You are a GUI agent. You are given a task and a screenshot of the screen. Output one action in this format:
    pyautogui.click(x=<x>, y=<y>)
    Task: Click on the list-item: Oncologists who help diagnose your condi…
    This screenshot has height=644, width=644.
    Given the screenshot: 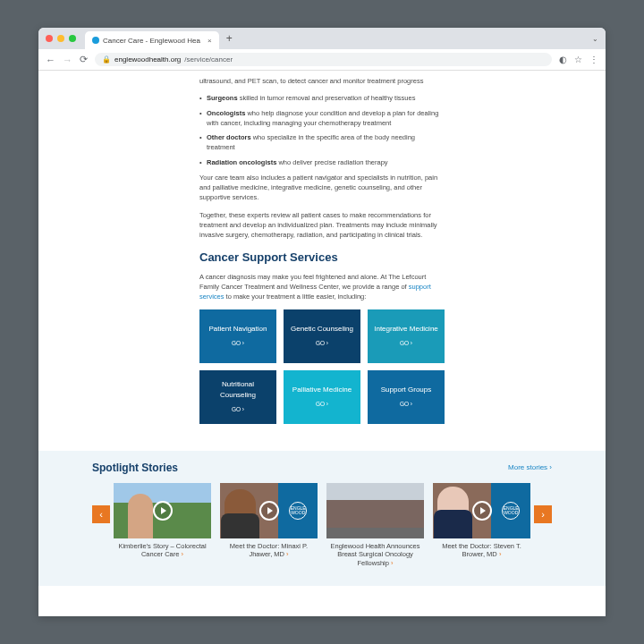 What is the action you would take?
    pyautogui.click(x=322, y=118)
    